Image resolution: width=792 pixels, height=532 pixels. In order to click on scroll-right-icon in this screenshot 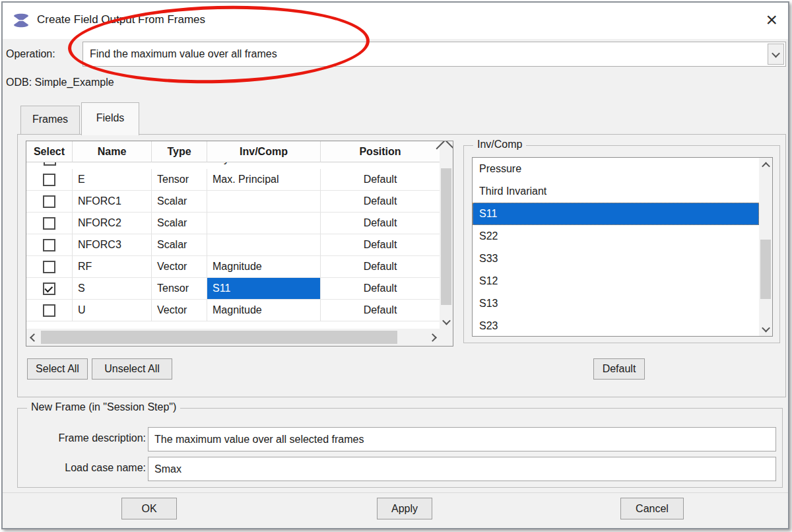, I will do `click(432, 337)`.